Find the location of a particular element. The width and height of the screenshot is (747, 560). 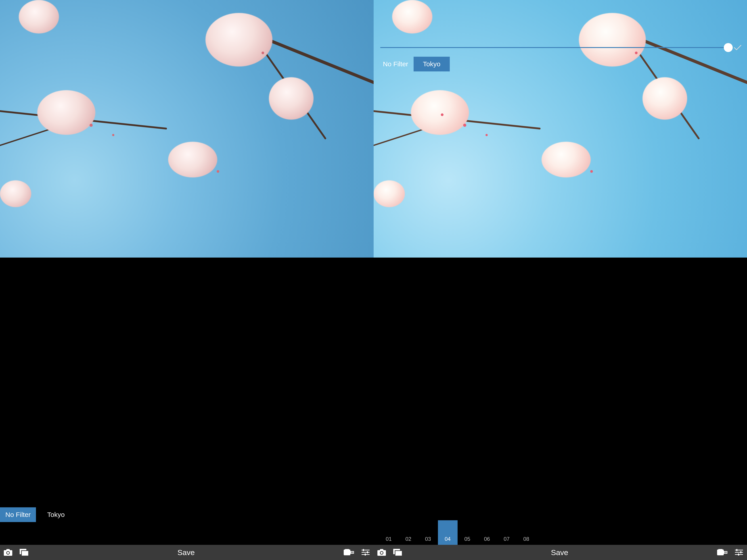

subfilter-label: 01 is located at coordinates (389, 539).